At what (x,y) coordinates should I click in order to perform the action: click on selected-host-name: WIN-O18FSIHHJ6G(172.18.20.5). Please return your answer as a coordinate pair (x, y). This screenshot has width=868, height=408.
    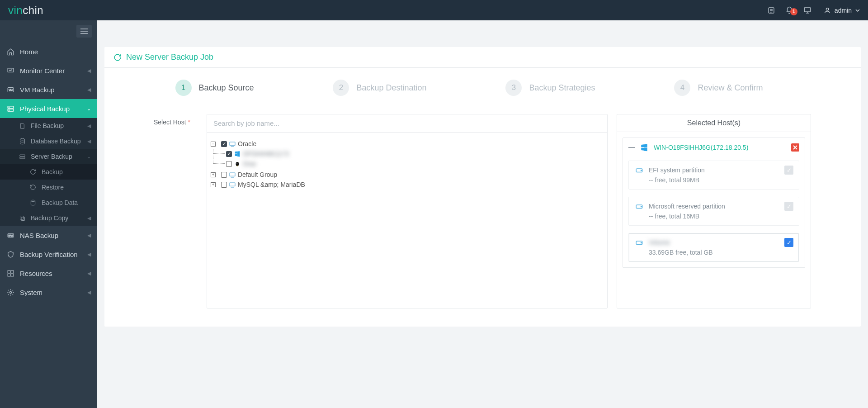
    Looking at the image, I should click on (701, 147).